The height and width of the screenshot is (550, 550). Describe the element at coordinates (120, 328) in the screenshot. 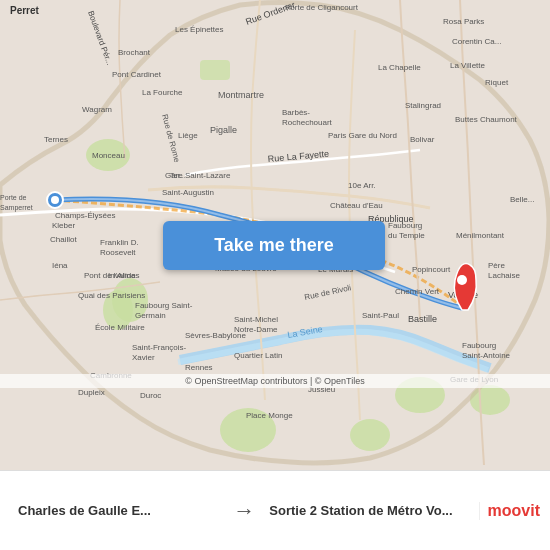

I see `svg-text: École Militaire` at that location.